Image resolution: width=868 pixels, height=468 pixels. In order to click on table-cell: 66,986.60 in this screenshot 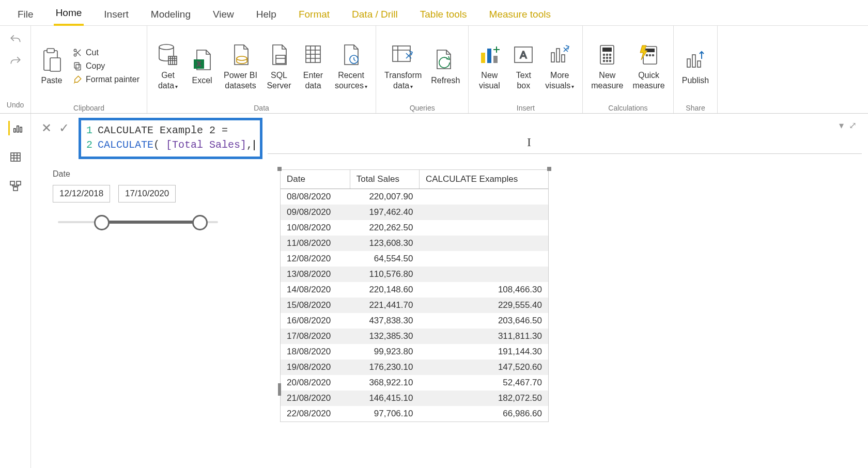, I will do `click(484, 414)`.